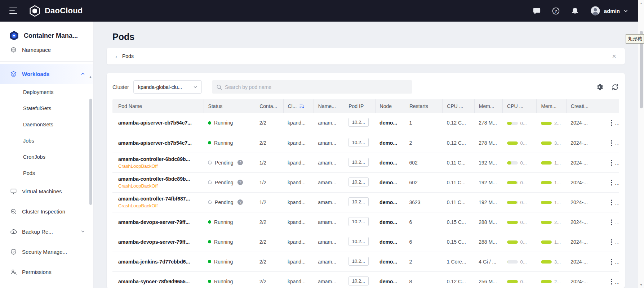  What do you see at coordinates (159, 199) in the screenshot?
I see `pod-name-link: amamba-controller-74fbf687...` at bounding box center [159, 199].